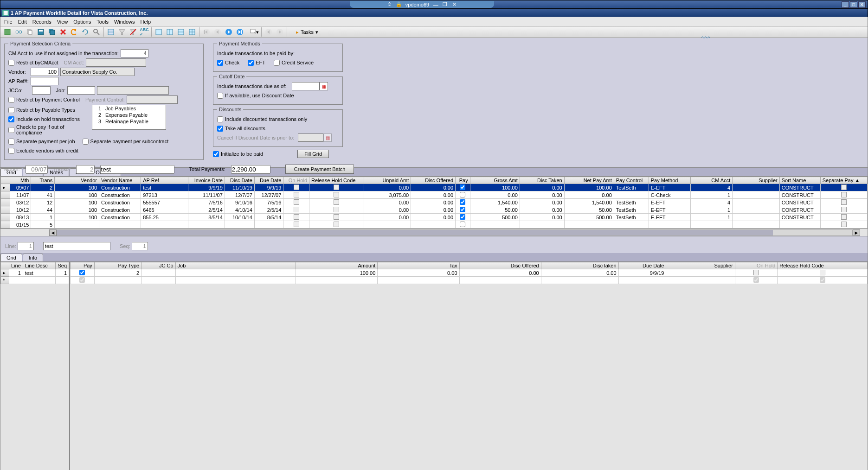  Describe the element at coordinates (436, 5) in the screenshot. I see `mdi-min-icon: —` at that location.